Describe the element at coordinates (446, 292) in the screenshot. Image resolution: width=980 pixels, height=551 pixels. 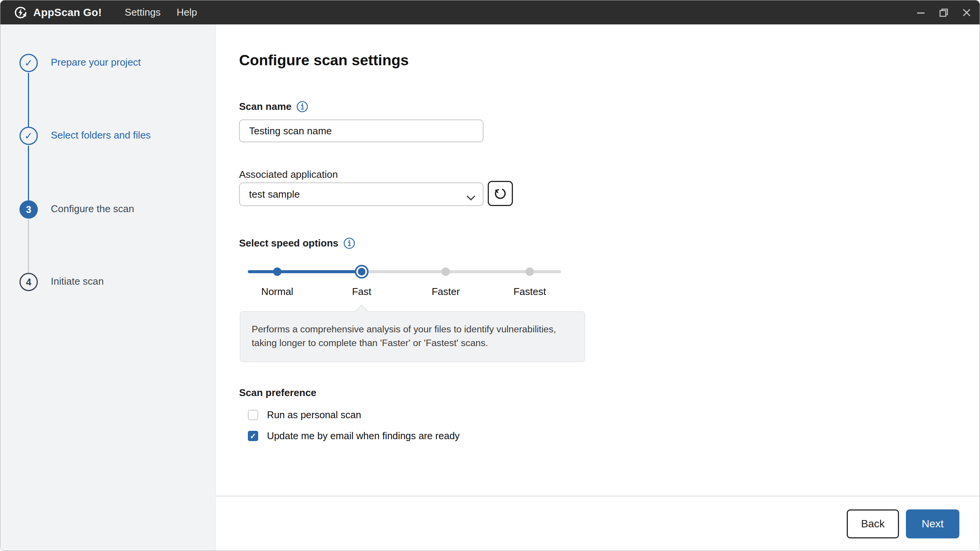
I see `slider-label-faster: Faster` at that location.